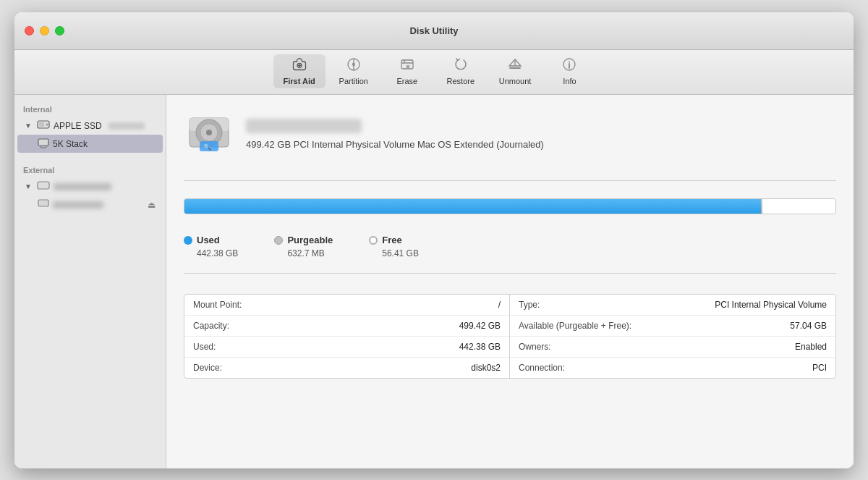  What do you see at coordinates (392, 240) in the screenshot?
I see `legend-free-label: Free` at bounding box center [392, 240].